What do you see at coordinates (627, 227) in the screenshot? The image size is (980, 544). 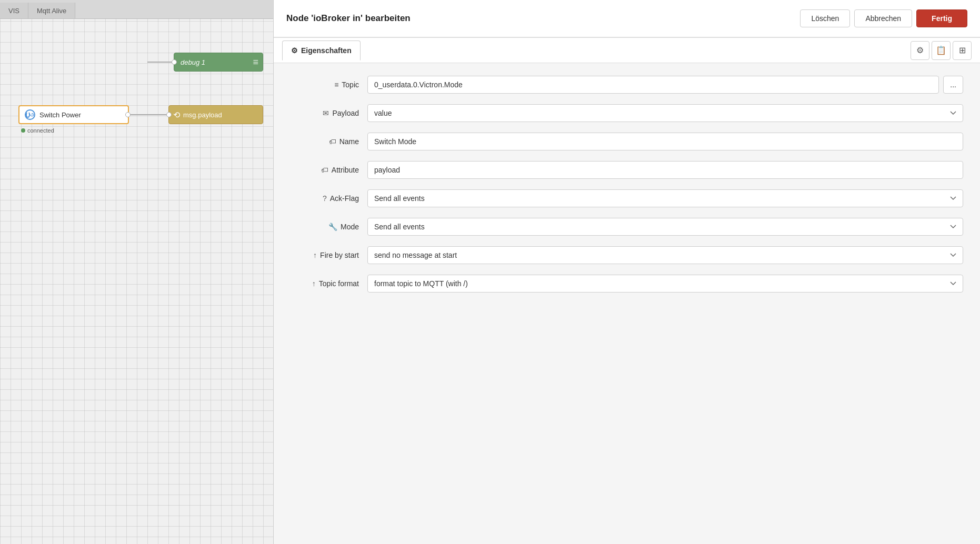 I see `form-row-mode: 🔧 Mode Send all events Subscribe Publish` at bounding box center [627, 227].